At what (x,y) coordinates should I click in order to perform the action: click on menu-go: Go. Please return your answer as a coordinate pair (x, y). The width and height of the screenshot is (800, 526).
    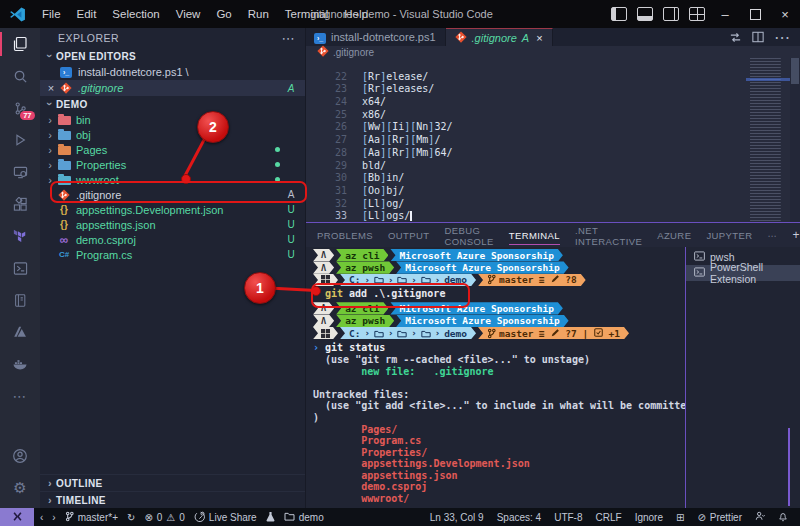
    Looking at the image, I should click on (224, 14).